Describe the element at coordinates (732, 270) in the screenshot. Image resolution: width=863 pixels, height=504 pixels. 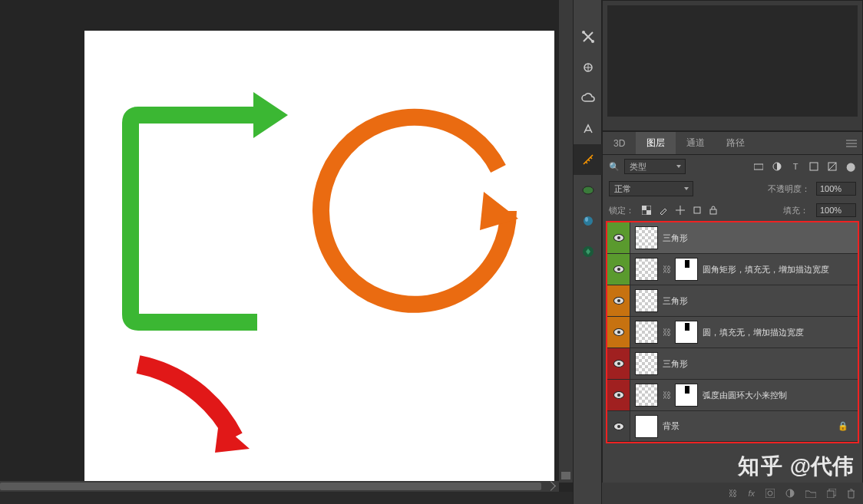
I see `layer-row: ⛓ 圆角矩形，填充无，增加描边宽度` at that location.